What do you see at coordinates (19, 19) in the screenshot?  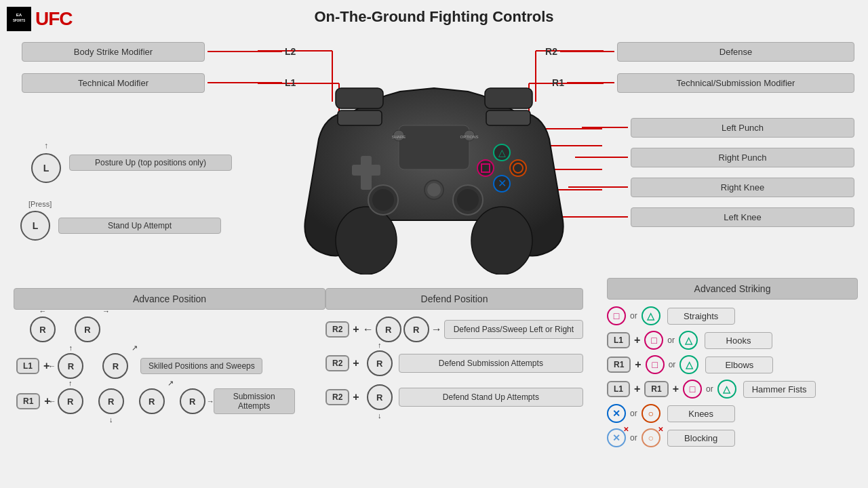 I see `ea-logo: EA SPORTS` at bounding box center [19, 19].